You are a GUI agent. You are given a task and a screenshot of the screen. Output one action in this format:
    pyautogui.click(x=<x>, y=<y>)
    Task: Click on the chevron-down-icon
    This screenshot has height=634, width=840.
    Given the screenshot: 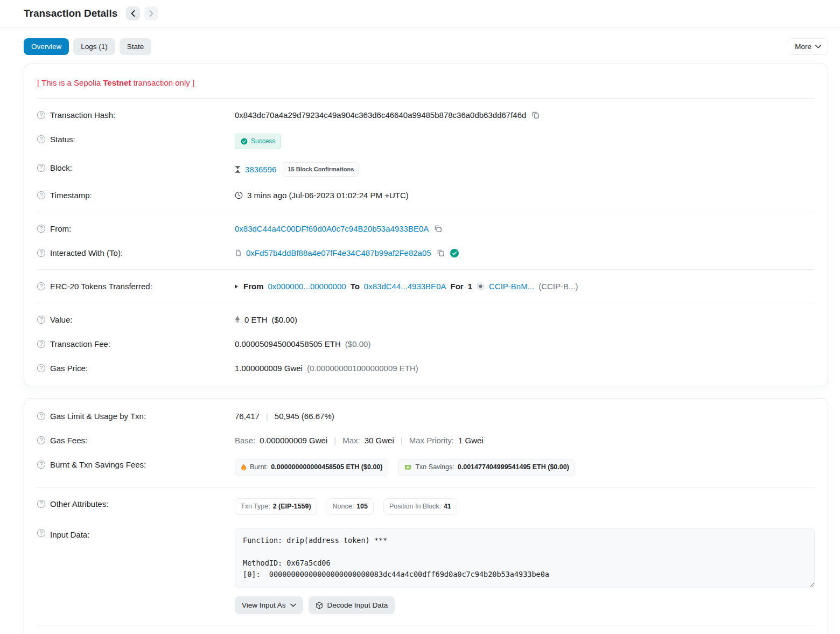 What is the action you would take?
    pyautogui.click(x=818, y=46)
    